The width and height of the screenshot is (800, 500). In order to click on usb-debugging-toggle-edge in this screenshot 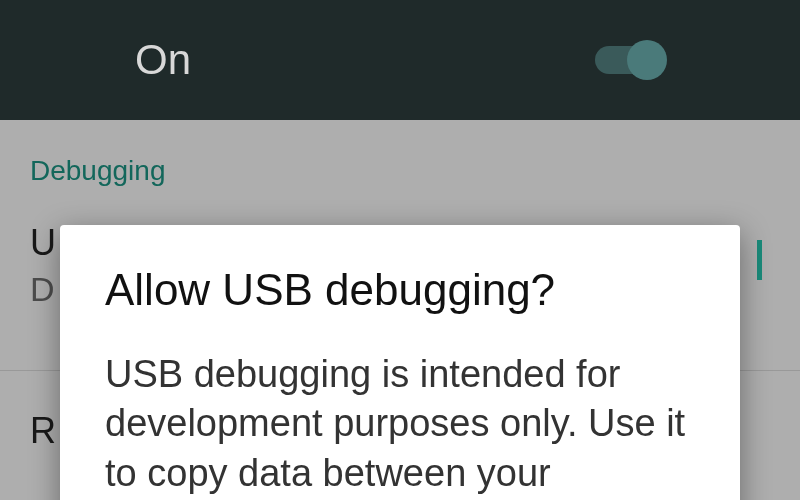, I will do `click(760, 260)`.